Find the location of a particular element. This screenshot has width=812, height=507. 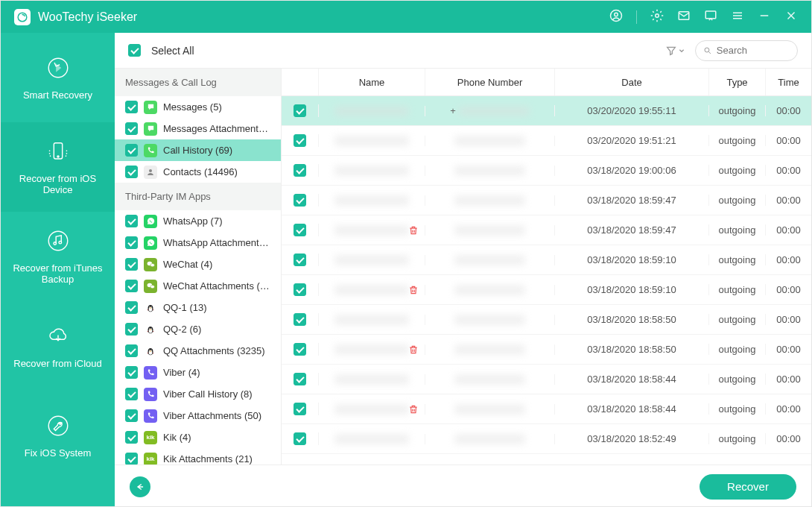

sidebar-item-label: Recover from iTunes Backup is located at coordinates (58, 274).